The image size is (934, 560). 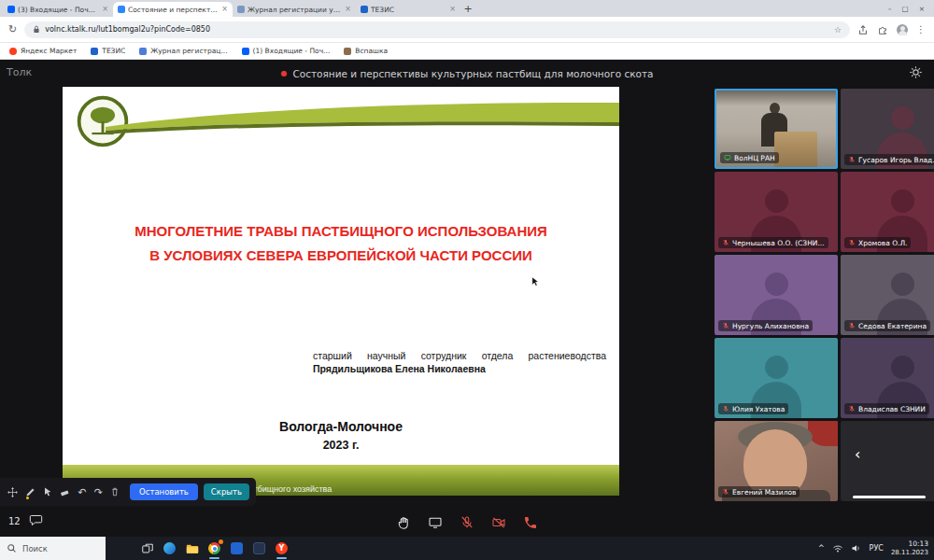 What do you see at coordinates (341, 445) in the screenshot?
I see `slide-year: 2023 г.` at bounding box center [341, 445].